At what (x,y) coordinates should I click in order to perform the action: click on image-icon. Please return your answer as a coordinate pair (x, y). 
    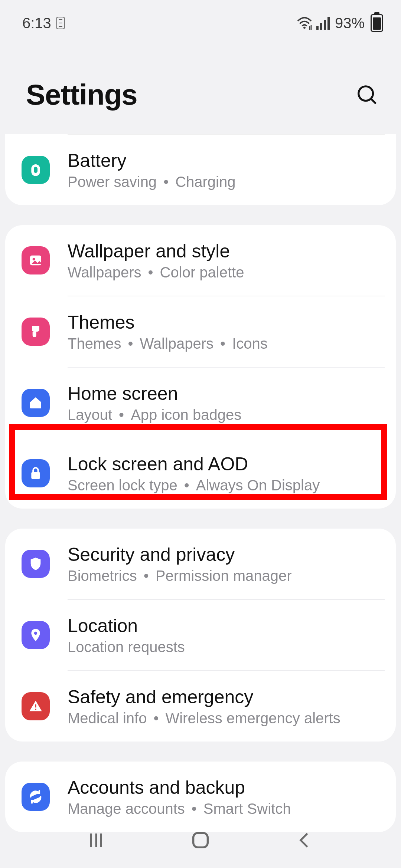
    Looking at the image, I should click on (36, 260).